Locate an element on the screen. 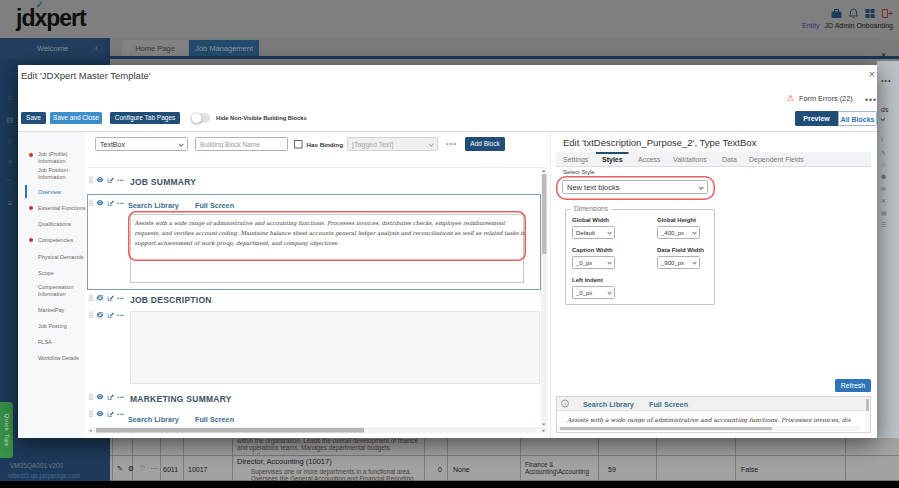 The image size is (899, 488). list-icon: ≡ is located at coordinates (10, 204).